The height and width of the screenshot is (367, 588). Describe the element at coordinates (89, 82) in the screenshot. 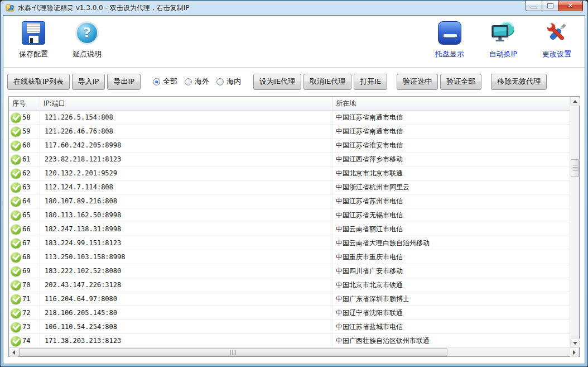

I see `import-ip-button: 导入IP` at that location.